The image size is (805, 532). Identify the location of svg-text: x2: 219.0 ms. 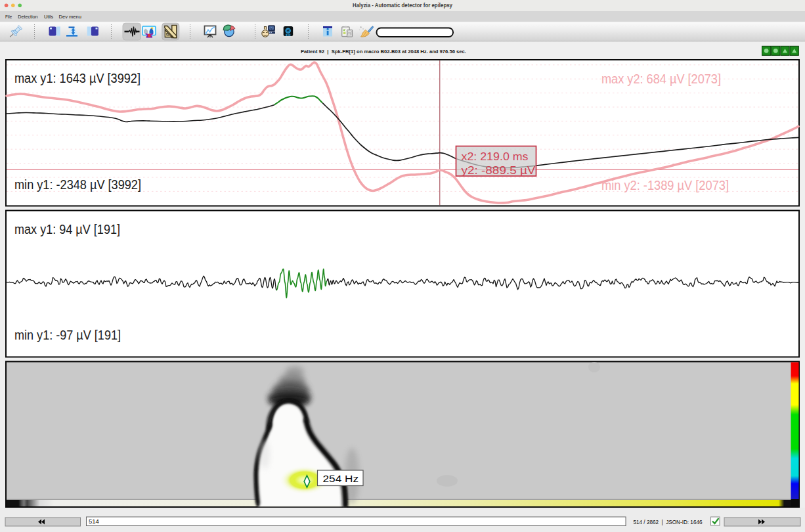
(495, 156).